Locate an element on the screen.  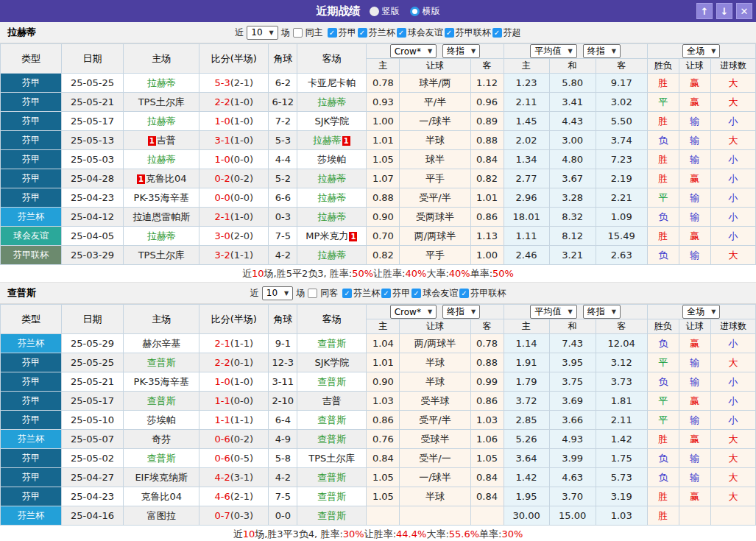
window-buttons: ↑ ↓ ✕ is located at coordinates (724, 11).